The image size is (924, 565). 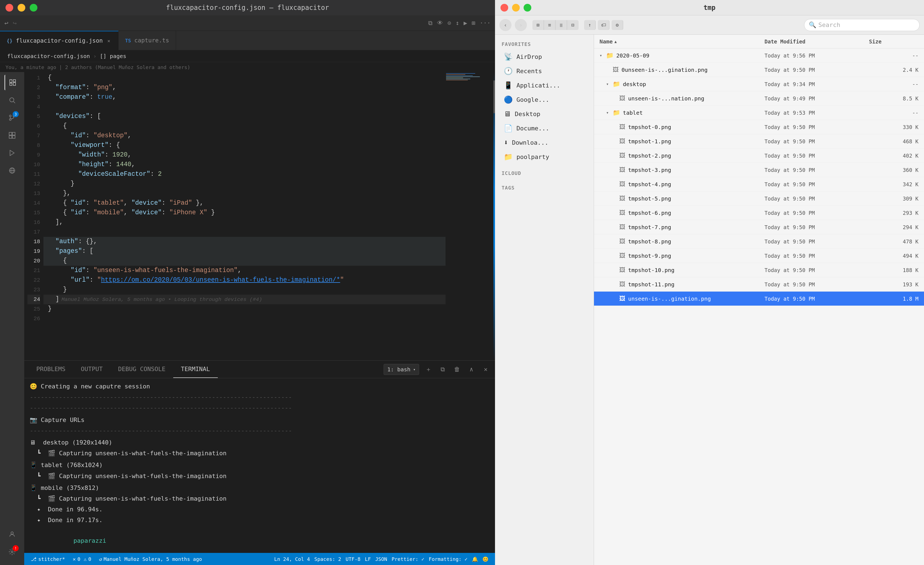 I want to click on remote-icon, so click(x=12, y=170).